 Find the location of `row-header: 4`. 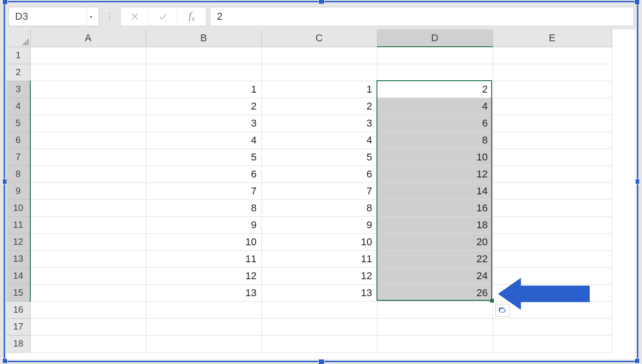

row-header: 4 is located at coordinates (18, 106).